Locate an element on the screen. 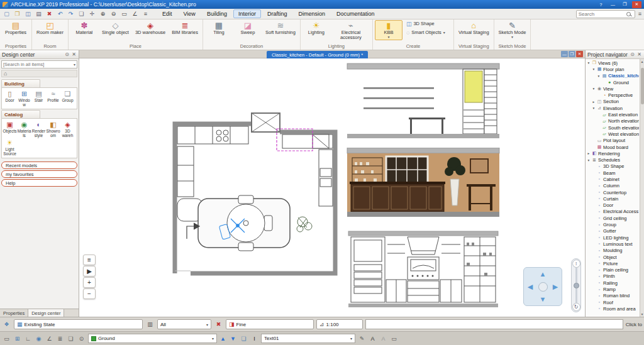 The height and width of the screenshot is (345, 644). pan-down-button: ▼ is located at coordinates (543, 299).